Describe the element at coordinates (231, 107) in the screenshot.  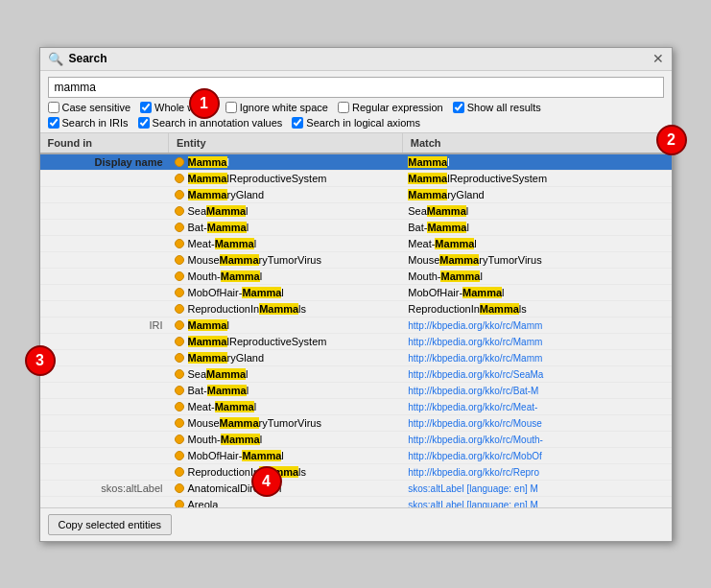
I see `ignore-whitespace-checkbox` at that location.